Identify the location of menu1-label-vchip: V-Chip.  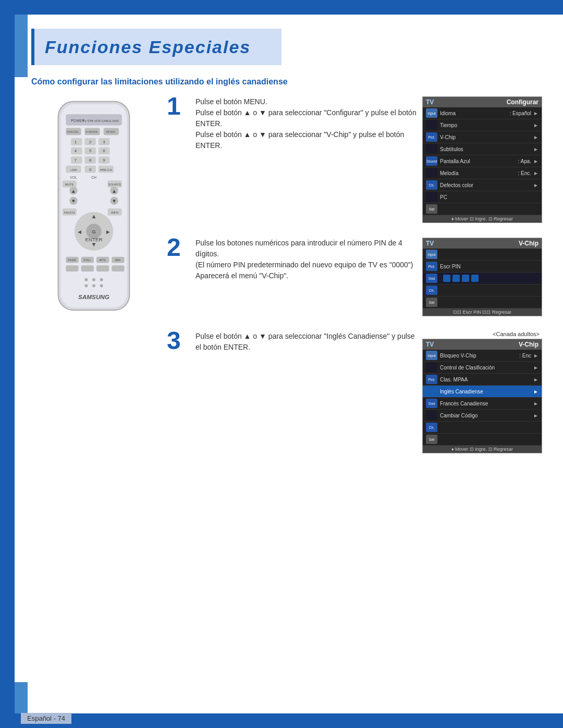
(487, 138).